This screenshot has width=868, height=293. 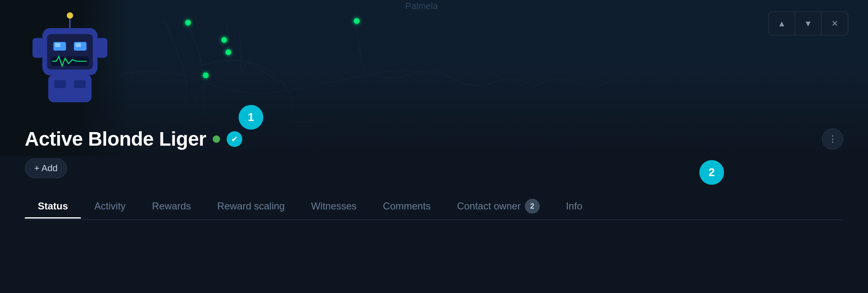 What do you see at coordinates (712, 172) in the screenshot?
I see `tooltip-bubble-2: 2` at bounding box center [712, 172].